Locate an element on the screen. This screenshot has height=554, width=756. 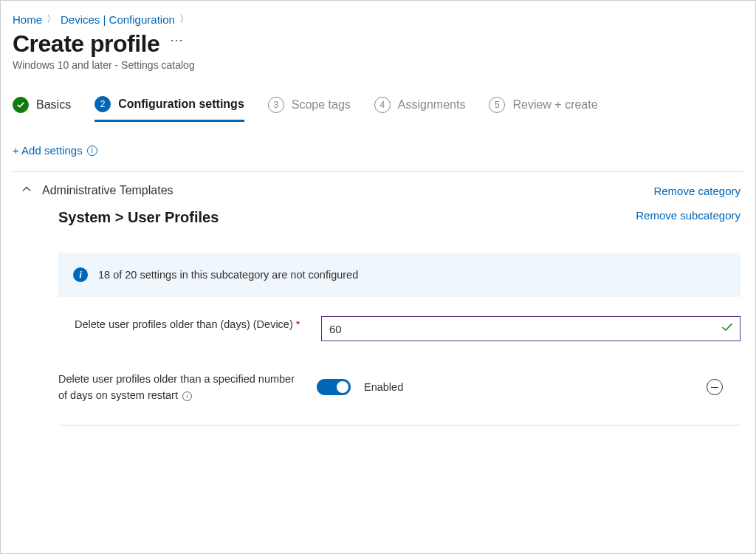
minus-icon is located at coordinates (715, 388).